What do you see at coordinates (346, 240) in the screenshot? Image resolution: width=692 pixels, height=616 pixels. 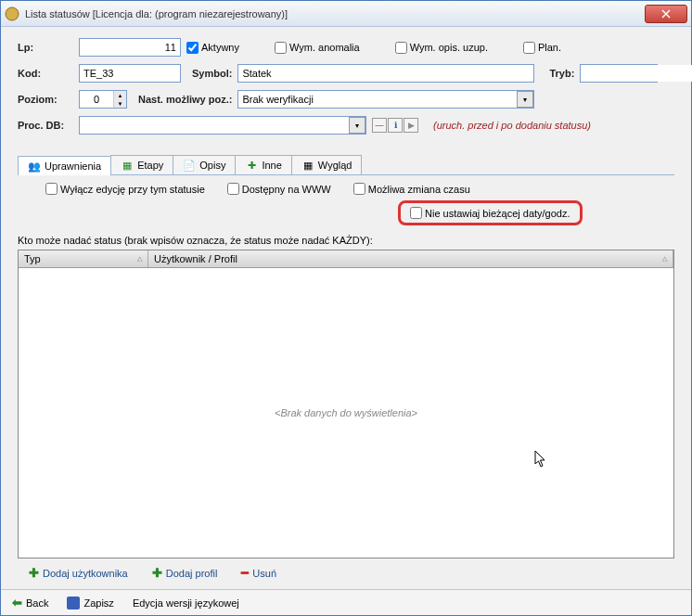 I see `table-subtitle: Kto może nadać status (brak wpisów oznac…` at bounding box center [346, 240].